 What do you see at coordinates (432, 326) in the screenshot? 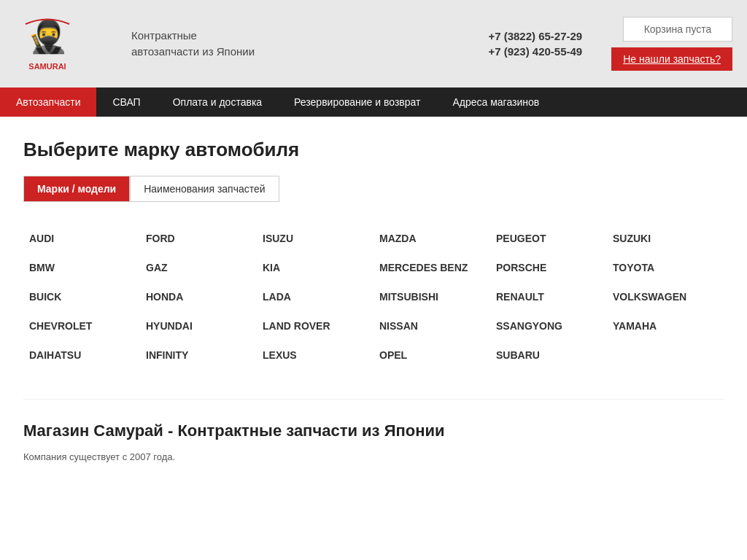
I see `brand-item: NISSAN` at bounding box center [432, 326].